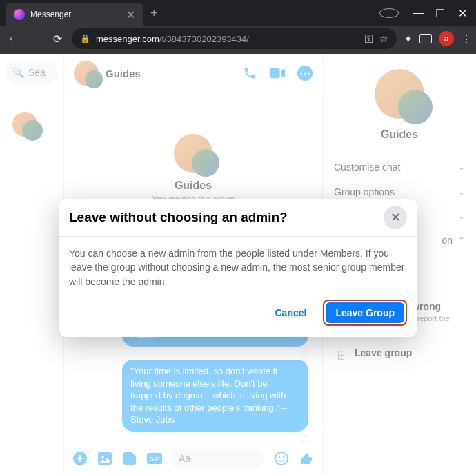 The width and height of the screenshot is (476, 475). I want to click on browser-toolbar: ← → ⟳ 🔒 messenger.com/t/3843730202393434…, so click(238, 40).